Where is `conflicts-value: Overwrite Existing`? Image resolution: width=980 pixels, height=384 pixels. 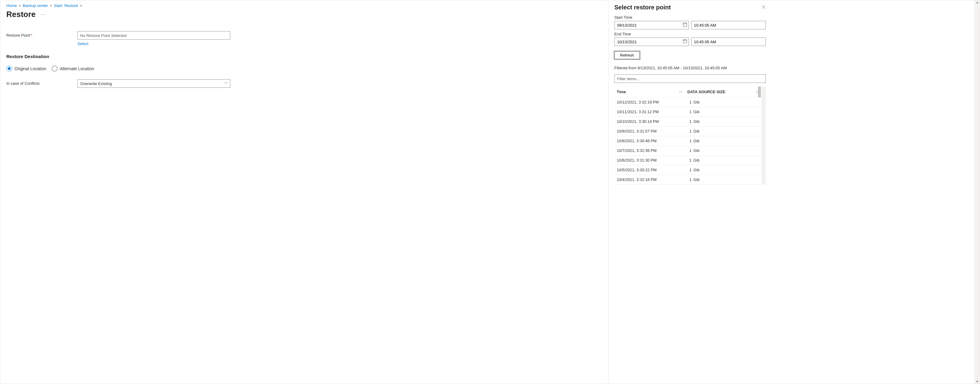 conflicts-value: Overwrite Existing is located at coordinates (96, 84).